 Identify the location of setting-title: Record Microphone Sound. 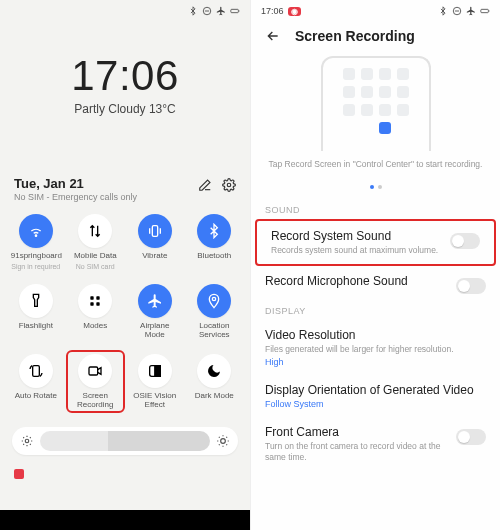
(336, 281).